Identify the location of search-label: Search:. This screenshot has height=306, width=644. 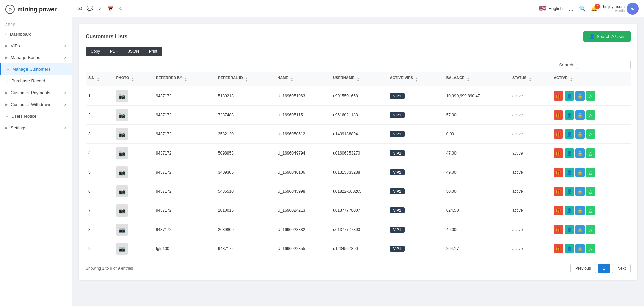
(567, 65).